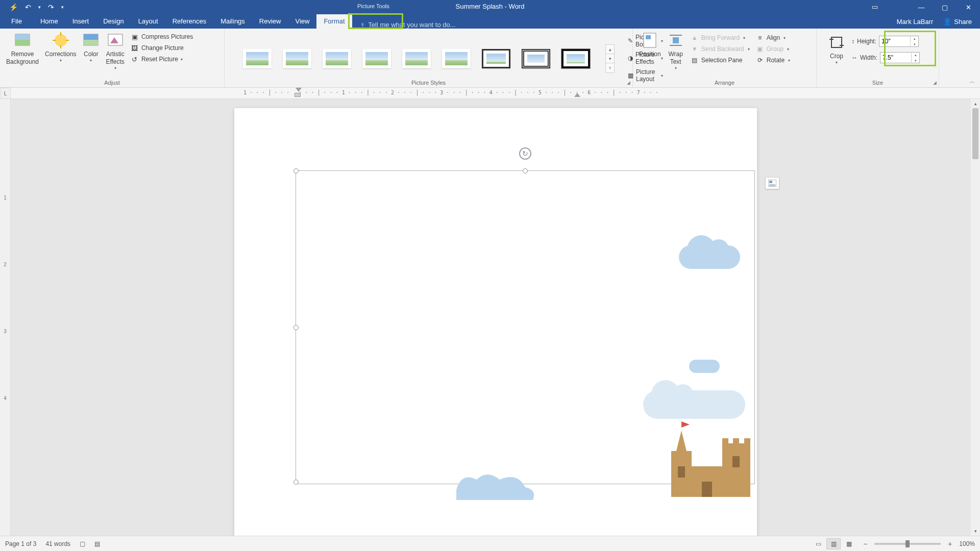 The image size is (980, 551). Describe the element at coordinates (650, 54) in the screenshot. I see `position-label: Position` at that location.